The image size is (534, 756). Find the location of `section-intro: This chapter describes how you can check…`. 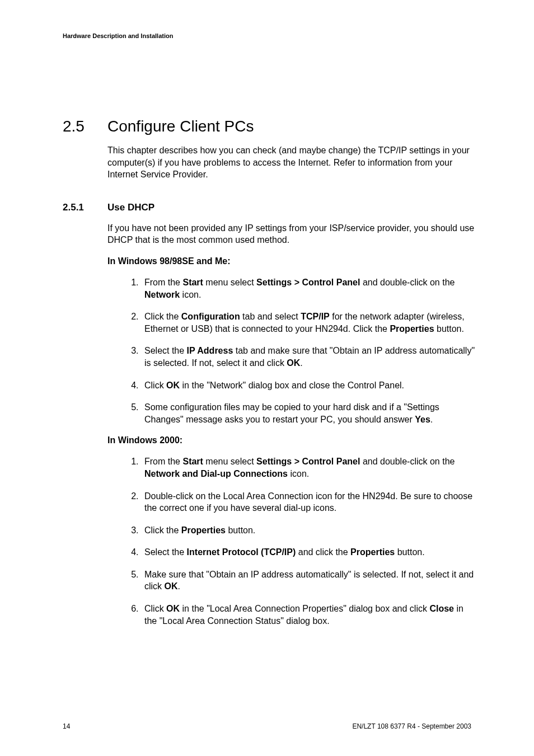

section-intro: This chapter describes how you can check… is located at coordinates (292, 162).